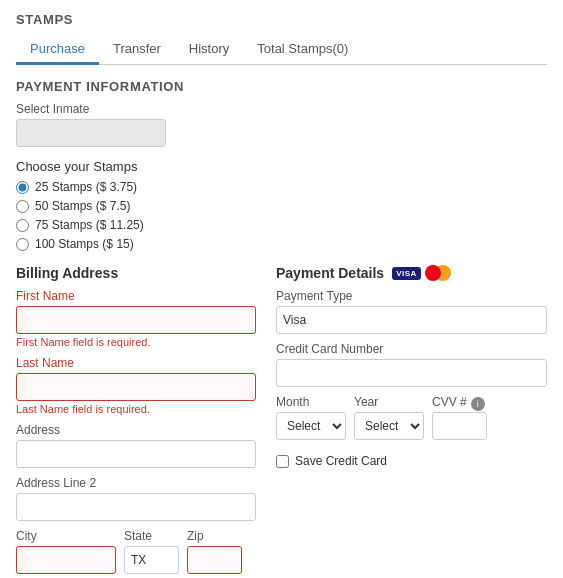 The image size is (563, 578). I want to click on address-label: Address, so click(136, 430).